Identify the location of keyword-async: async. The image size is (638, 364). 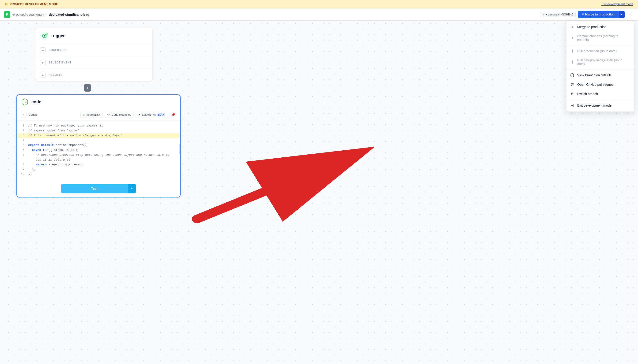
(37, 150).